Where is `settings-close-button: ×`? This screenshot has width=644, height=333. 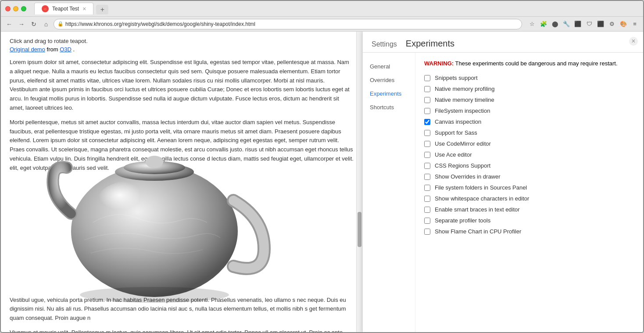
settings-close-button: × is located at coordinates (633, 41).